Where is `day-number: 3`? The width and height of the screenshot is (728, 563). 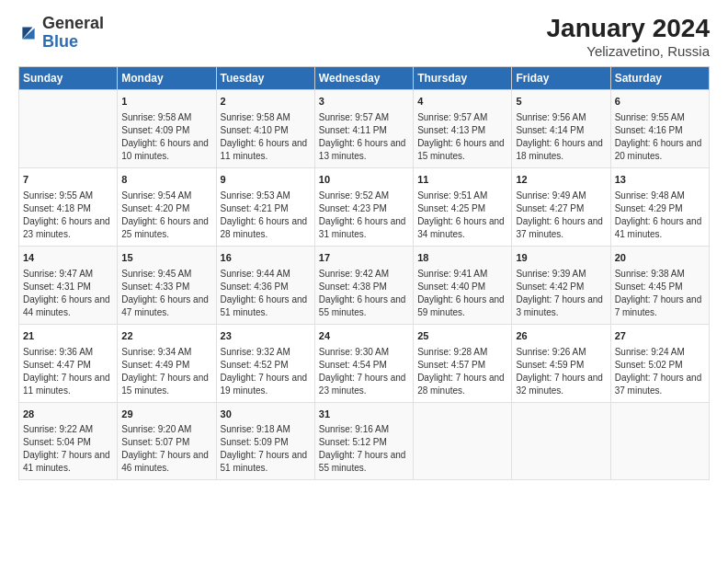 day-number: 3 is located at coordinates (364, 102).